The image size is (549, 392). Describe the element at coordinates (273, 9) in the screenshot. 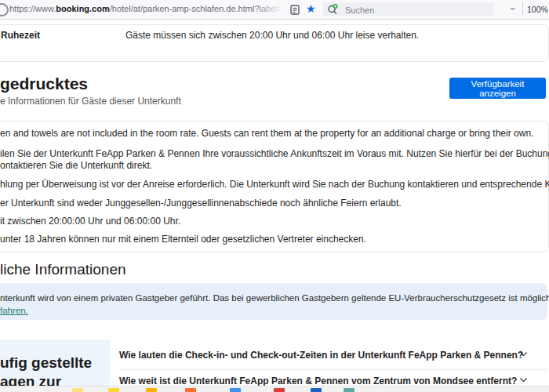

I see `url-fade-overlay` at that location.